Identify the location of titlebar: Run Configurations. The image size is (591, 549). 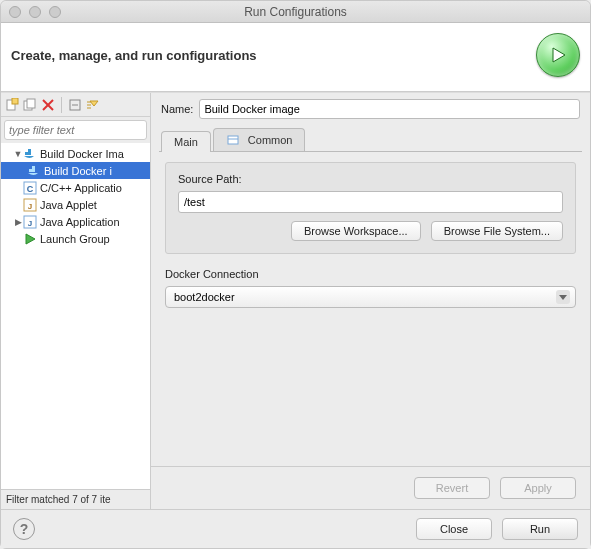
(296, 12).